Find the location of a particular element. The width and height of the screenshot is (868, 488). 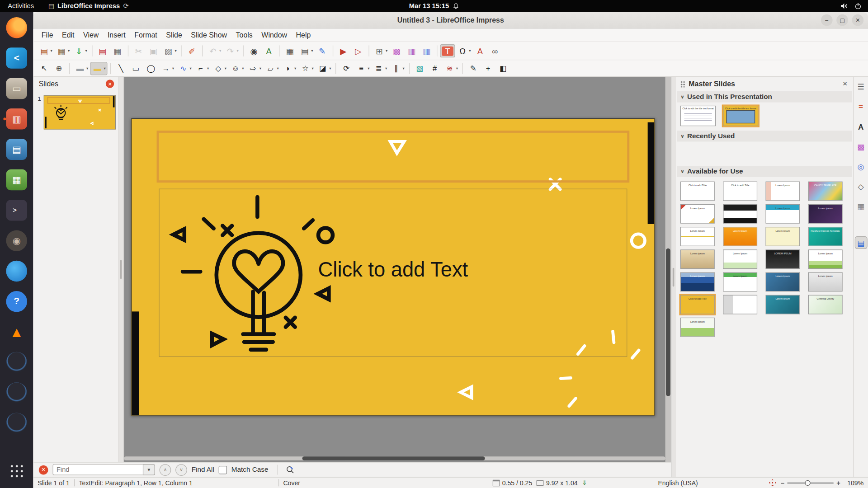

libreoffice-writer-dock-item: ▤ is located at coordinates (17, 149).